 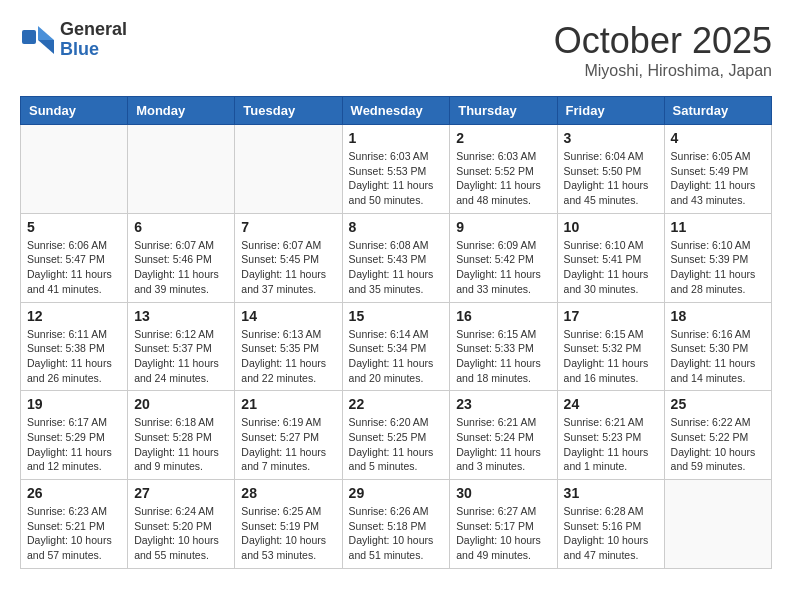 I want to click on day-info: Sunrise: 6:26 AM Sunset: 5:18 PM Dayligh…, so click(x=396, y=534).